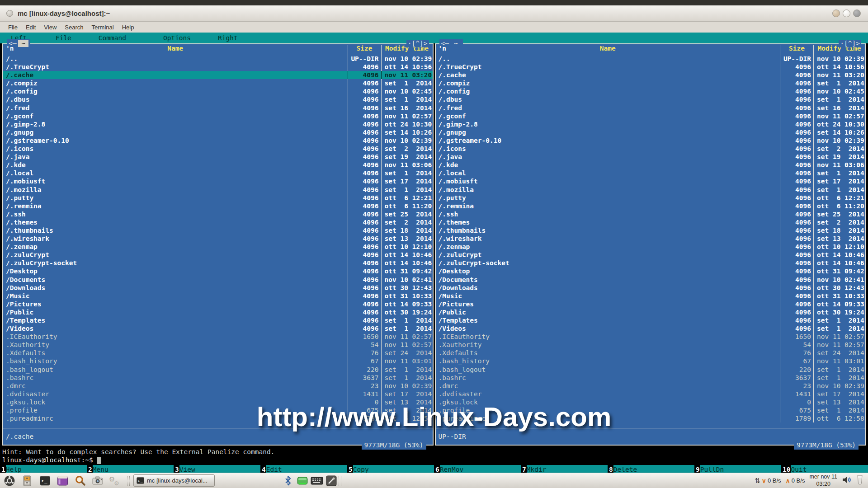 Image resolution: width=868 pixels, height=488 pixels. What do you see at coordinates (174, 481) in the screenshot?
I see `taskbar-window-button: ▸_ mc [linux-days@local...` at bounding box center [174, 481].